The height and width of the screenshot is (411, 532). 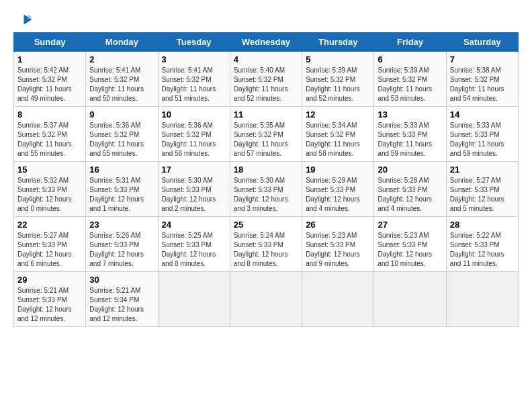 What do you see at coordinates (261, 140) in the screenshot?
I see `day-info: Sunrise: 5:35 AMSunset: 5:32 PMDaylight:…` at bounding box center [261, 140].